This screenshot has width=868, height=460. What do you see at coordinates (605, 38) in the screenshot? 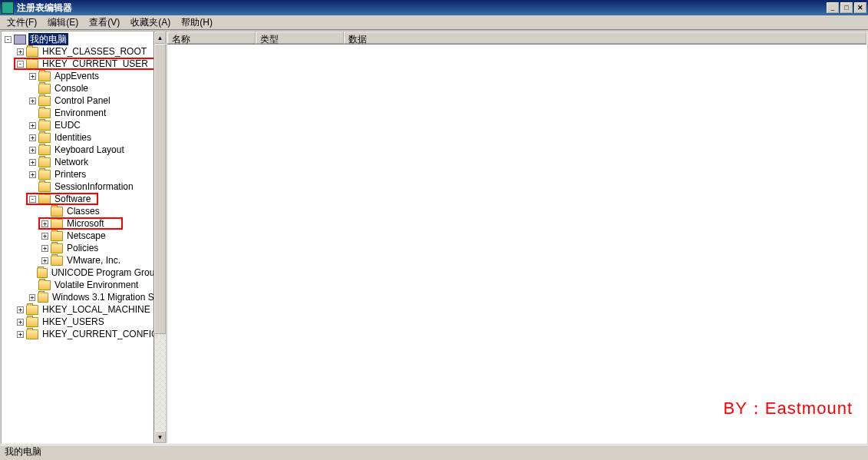
I see `col-data: 数据` at bounding box center [605, 38].